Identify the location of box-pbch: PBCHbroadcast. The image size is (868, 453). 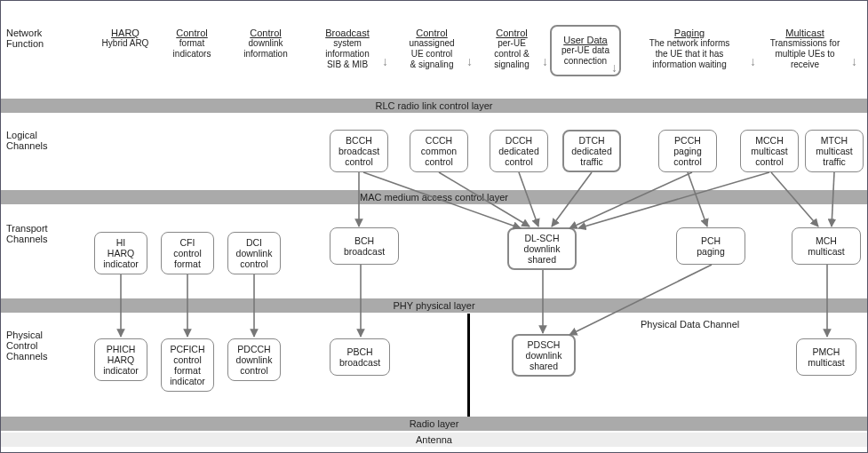
(360, 357).